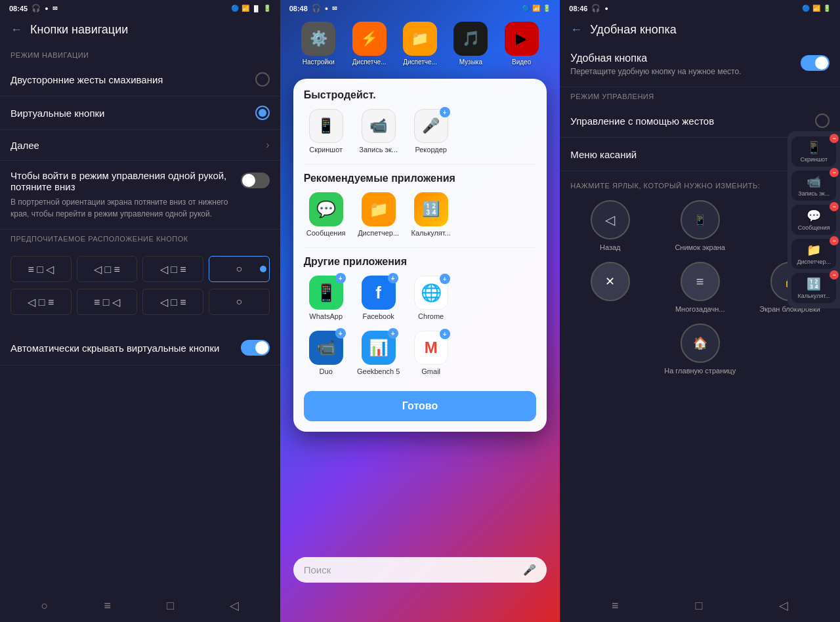  I want to click on section-label-button-layout: ПРЕДПОЧИТАЕМОЕ РАСПОЛОЖЕНИЕ КНОПОК, so click(140, 238).